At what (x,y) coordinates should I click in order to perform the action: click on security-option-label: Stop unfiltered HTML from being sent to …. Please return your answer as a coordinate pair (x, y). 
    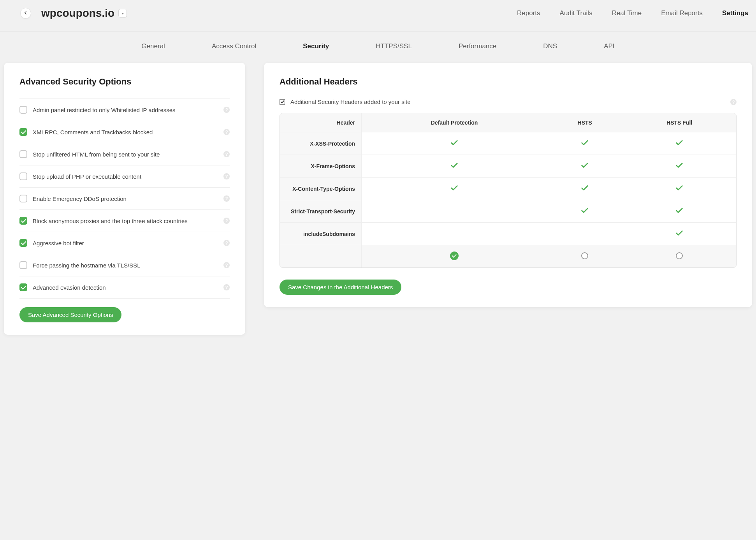
    Looking at the image, I should click on (128, 154).